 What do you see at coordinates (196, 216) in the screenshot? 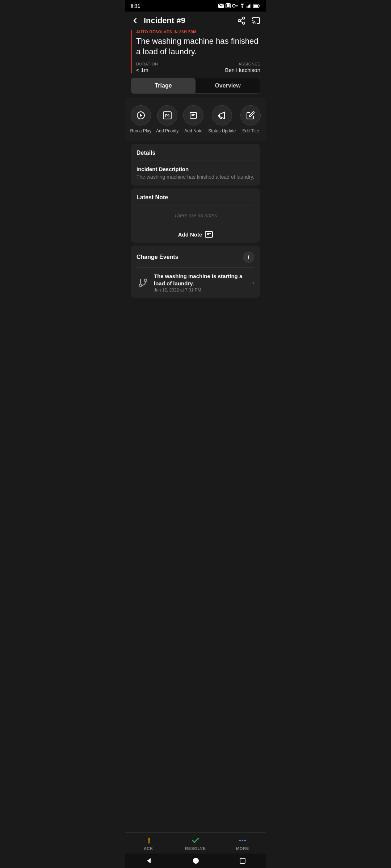
I see `no-notes-text: There are no notes` at bounding box center [196, 216].